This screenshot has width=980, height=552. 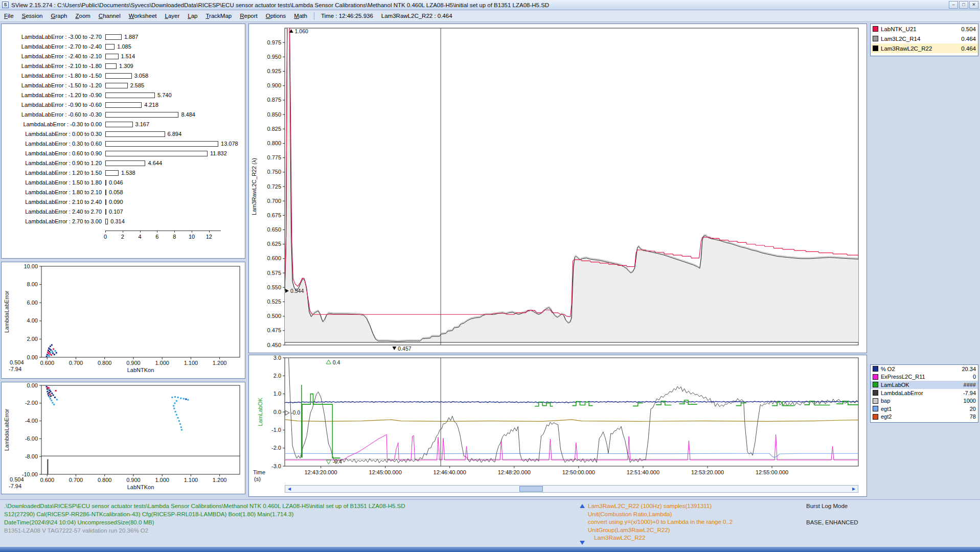 I want to click on scroll-left-icon: ◀, so click(x=289, y=489).